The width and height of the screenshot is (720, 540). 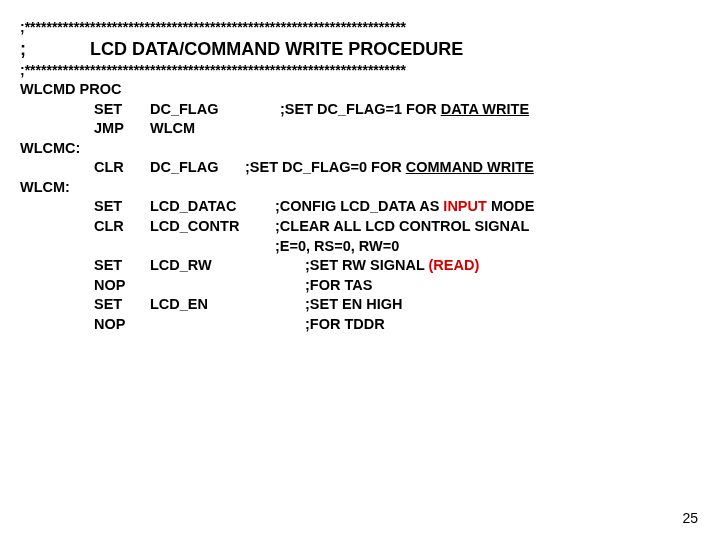 I want to click on stars-bot: ;***************************************…, so click(x=360, y=70).